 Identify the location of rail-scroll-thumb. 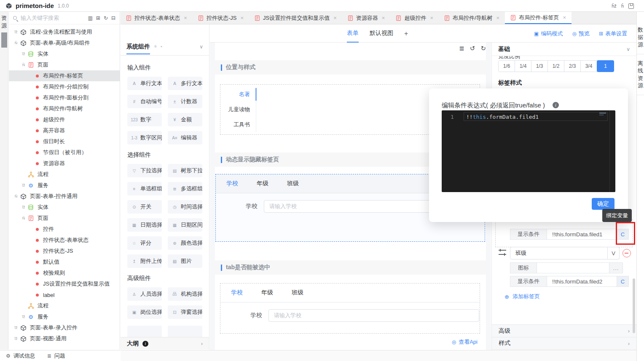
(4, 40).